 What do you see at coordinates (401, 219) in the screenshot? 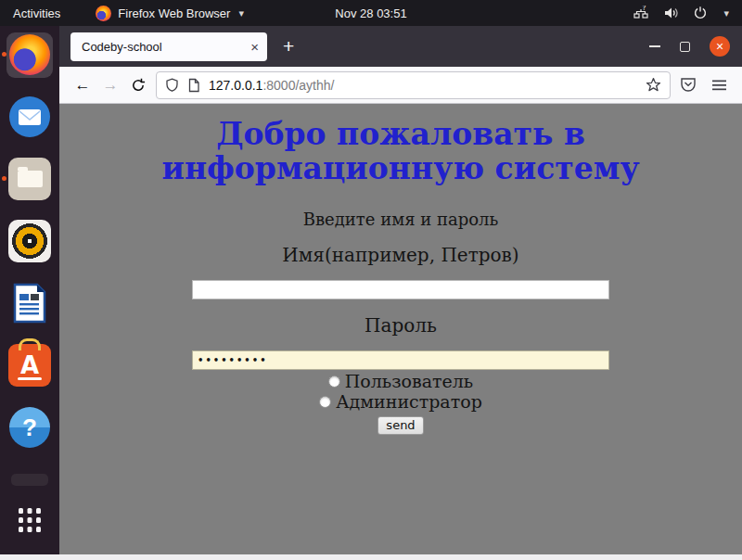
I see `intro-text: Введите имя и пароль` at bounding box center [401, 219].